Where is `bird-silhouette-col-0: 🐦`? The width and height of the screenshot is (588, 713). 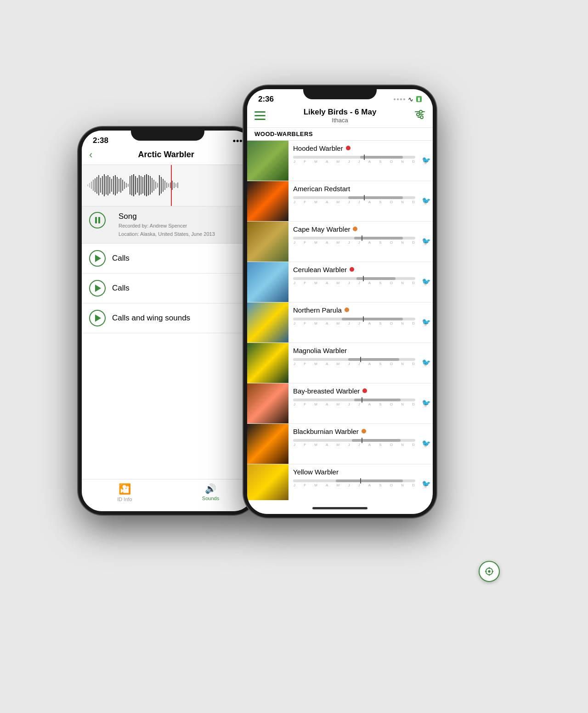
bird-silhouette-col-0: 🐦 is located at coordinates (426, 161).